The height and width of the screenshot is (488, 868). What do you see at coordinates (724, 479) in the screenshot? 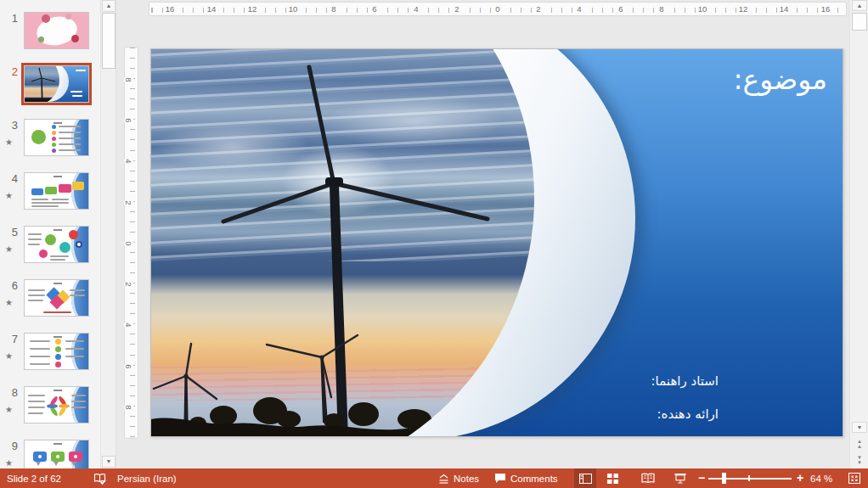
I see `zoom-slider-thumb` at bounding box center [724, 479].